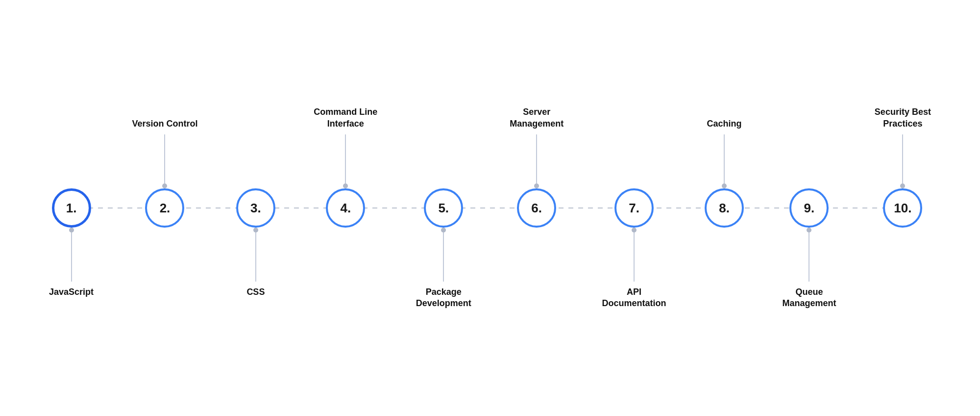 The image size is (980, 416). Describe the element at coordinates (809, 208) in the screenshot. I see `timeline-node-9: 9.Queue Management` at that location.